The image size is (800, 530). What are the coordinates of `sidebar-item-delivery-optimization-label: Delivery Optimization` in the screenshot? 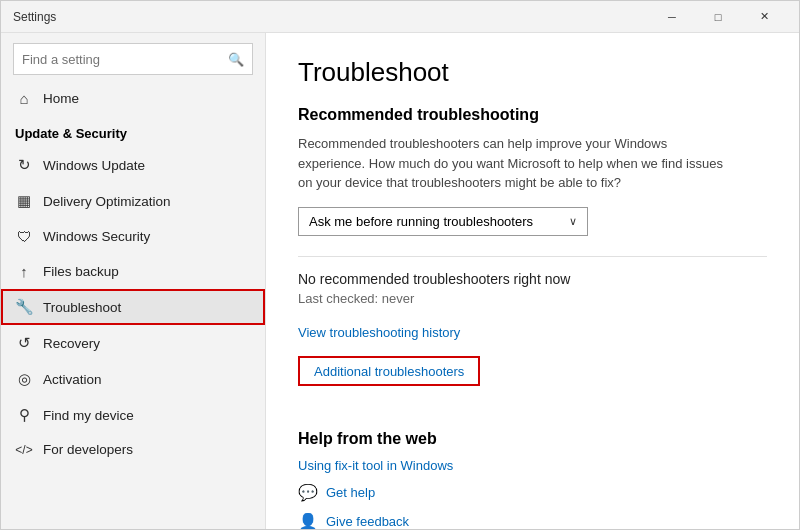 It's located at (107, 202).